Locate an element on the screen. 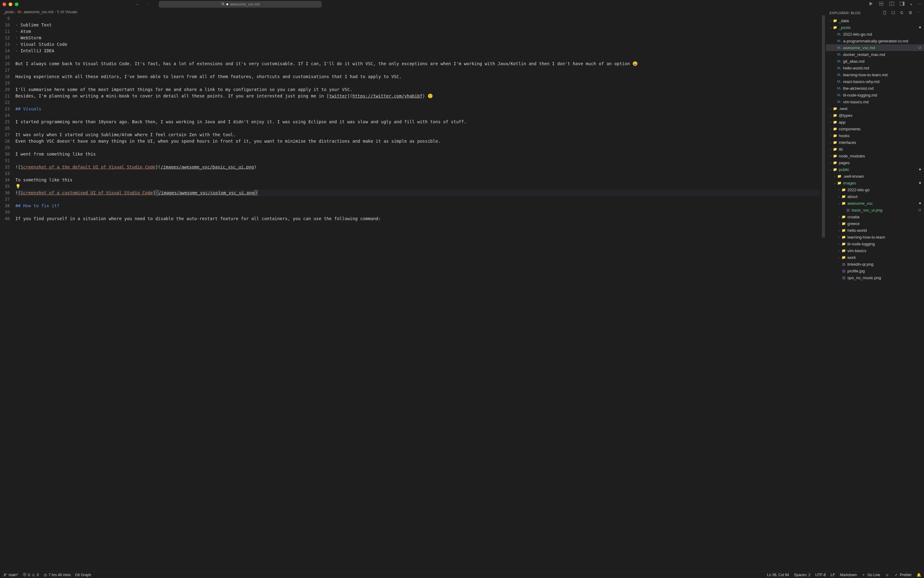  folder-item: ›📁work is located at coordinates (875, 257).